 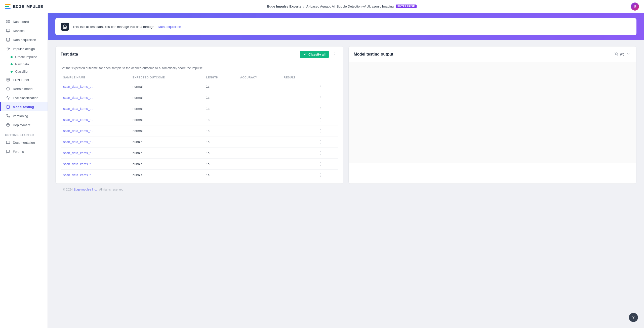 I want to click on col-accuracy: ACCURACY, so click(x=260, y=77).